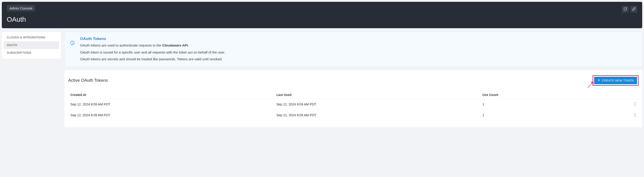 The height and width of the screenshot is (177, 644). I want to click on annotation-arrow-icon, so click(590, 85).